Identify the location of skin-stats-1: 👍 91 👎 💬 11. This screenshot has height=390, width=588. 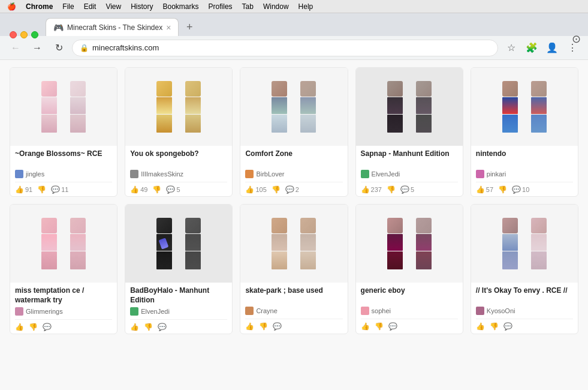
(64, 188).